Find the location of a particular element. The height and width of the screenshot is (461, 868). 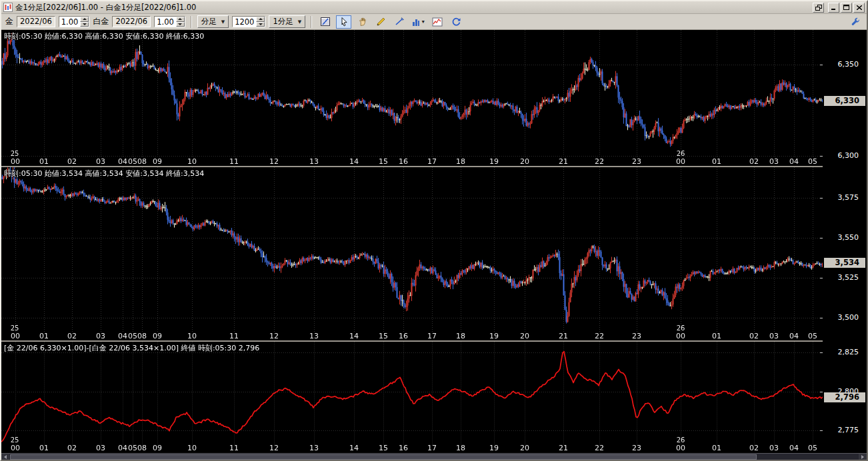

hour-label: 08 is located at coordinates (142, 336).